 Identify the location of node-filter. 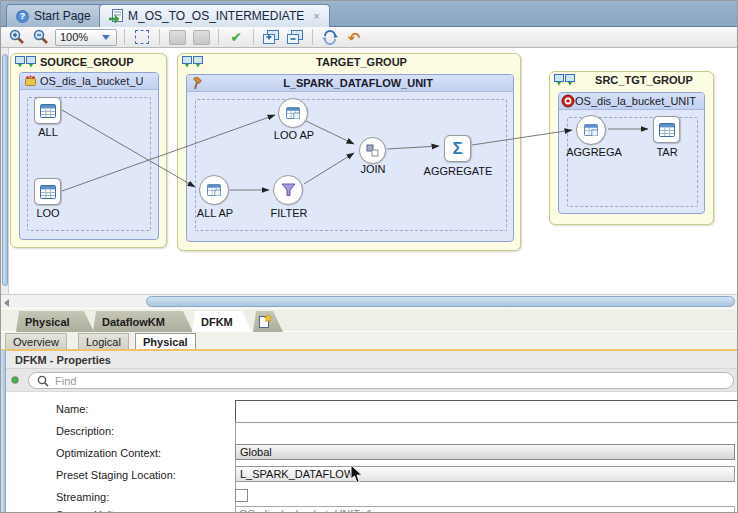
(288, 190).